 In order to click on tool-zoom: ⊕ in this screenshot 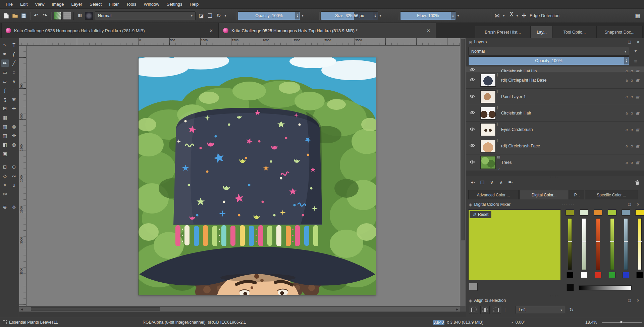, I will do `click(5, 207)`.